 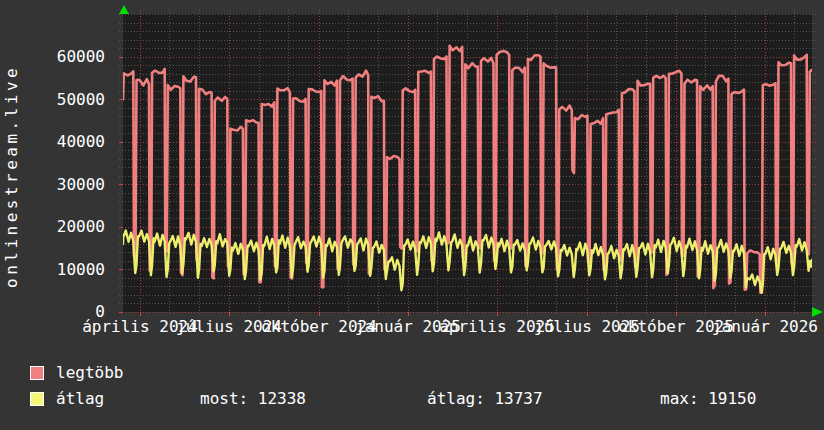 I want to click on vertical-axis-title: onlinestream.live, so click(x=12, y=167).